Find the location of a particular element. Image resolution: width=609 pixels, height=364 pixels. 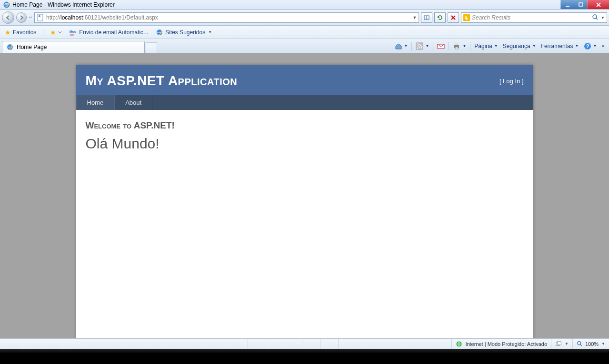

maximize-button is located at coordinates (580, 5).